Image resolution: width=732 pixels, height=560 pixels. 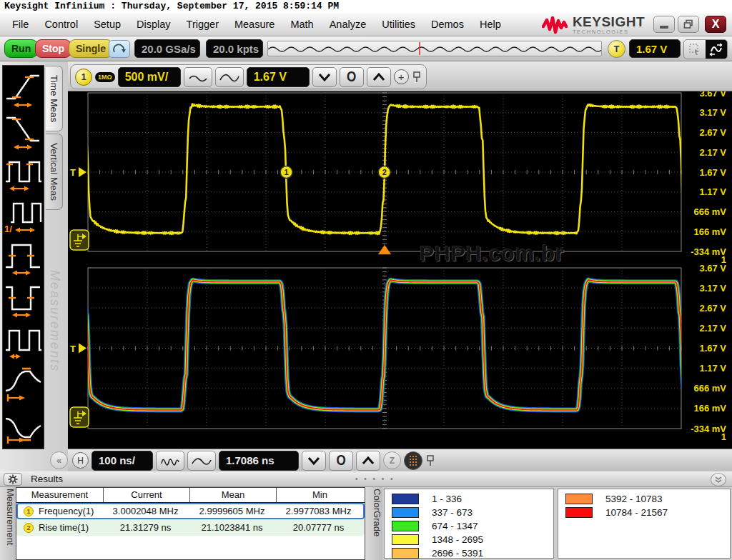 I want to click on scale-fine-button, so click(x=229, y=77).